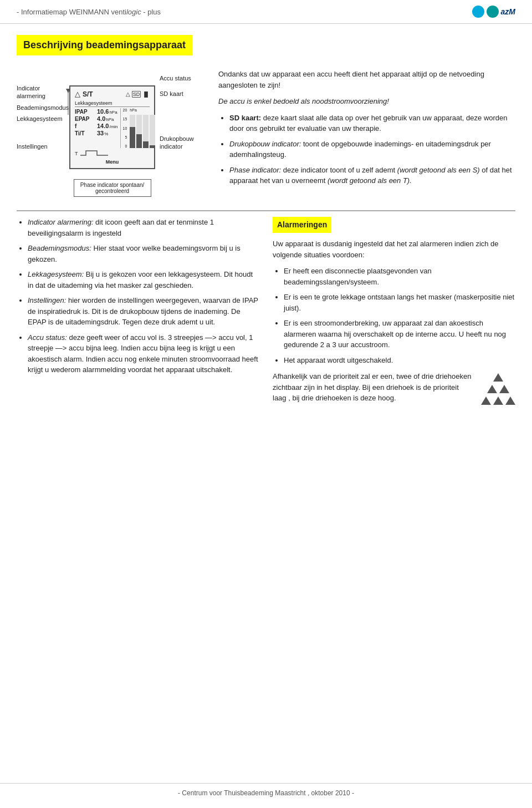 The height and width of the screenshot is (808, 532). What do you see at coordinates (112, 128) in the screenshot?
I see `device-screen: △ S/T △ SD ▐▌` at bounding box center [112, 128].